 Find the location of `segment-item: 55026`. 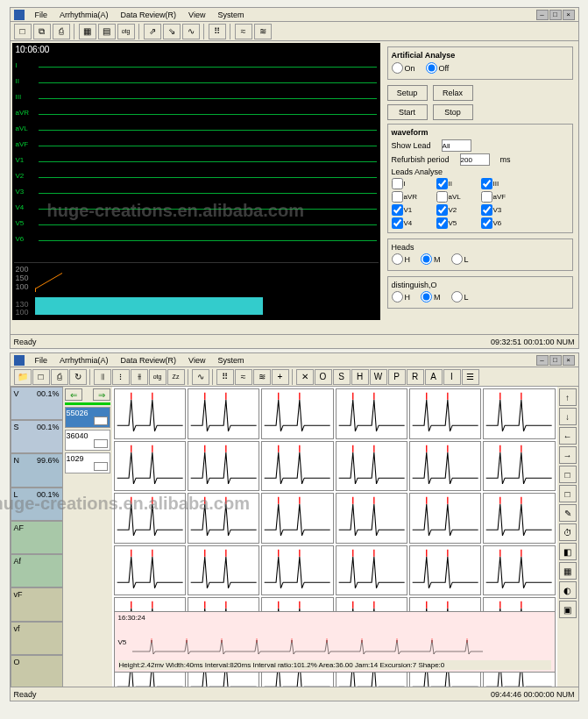

segment-item: 55026 is located at coordinates (88, 417).